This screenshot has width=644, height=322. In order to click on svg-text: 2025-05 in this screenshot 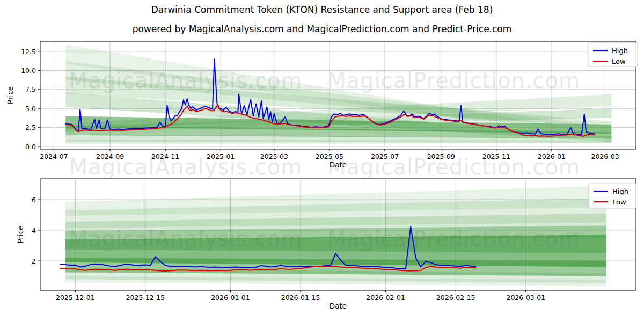, I will do `click(330, 157)`.